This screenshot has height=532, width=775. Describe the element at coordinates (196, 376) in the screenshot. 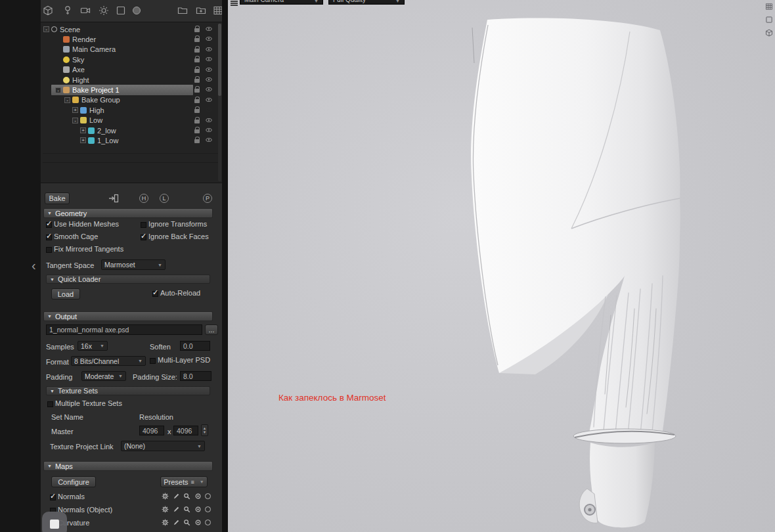

I see `padding-size-input` at that location.